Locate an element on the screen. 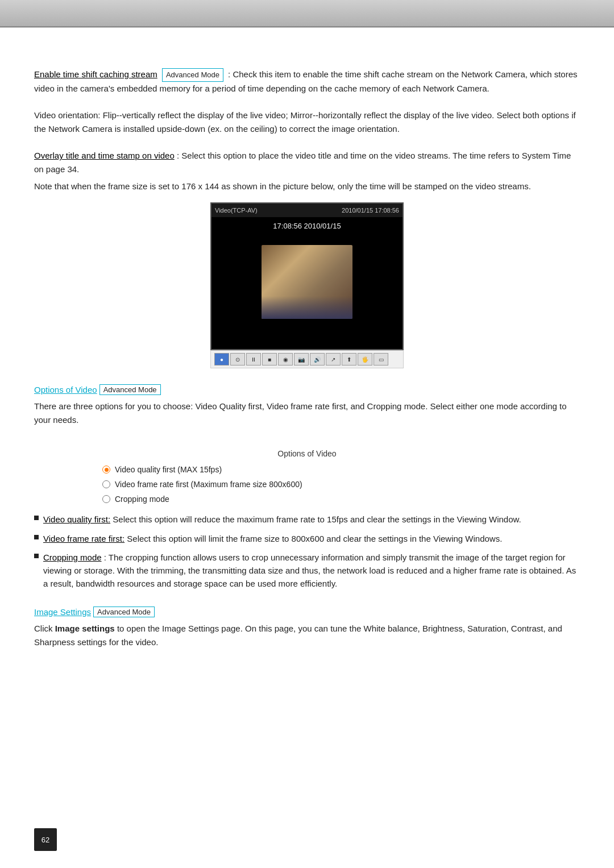  image-settings-description: Click Image settings to open the Image S… is located at coordinates (307, 636).